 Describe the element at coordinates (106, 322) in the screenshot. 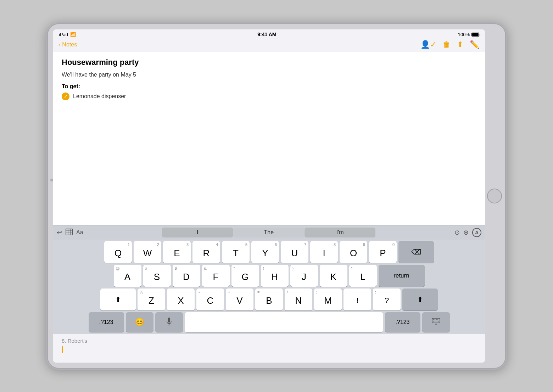

I see `num-sym-left-label: .?123` at that location.